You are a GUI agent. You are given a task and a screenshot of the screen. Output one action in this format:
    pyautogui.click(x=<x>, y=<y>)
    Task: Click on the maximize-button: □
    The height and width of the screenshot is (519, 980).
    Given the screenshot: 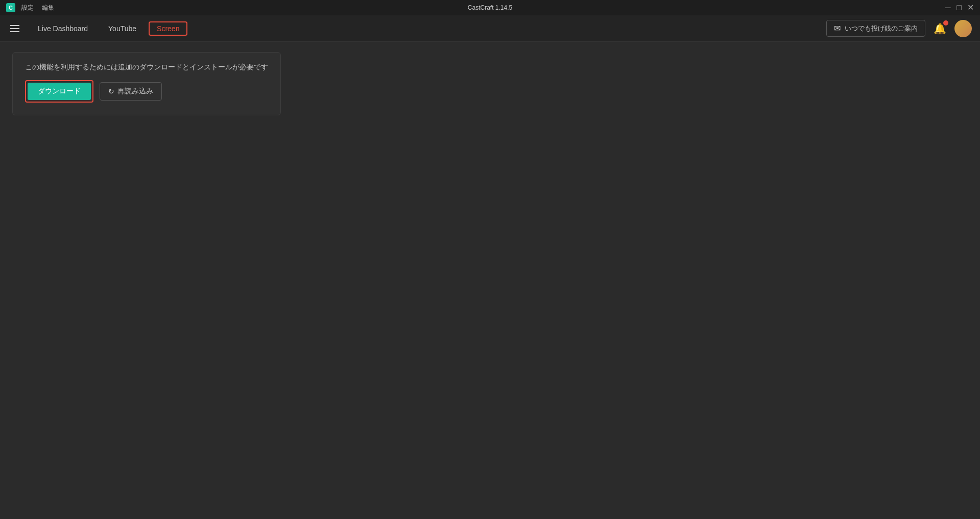 What is the action you would take?
    pyautogui.click(x=959, y=8)
    